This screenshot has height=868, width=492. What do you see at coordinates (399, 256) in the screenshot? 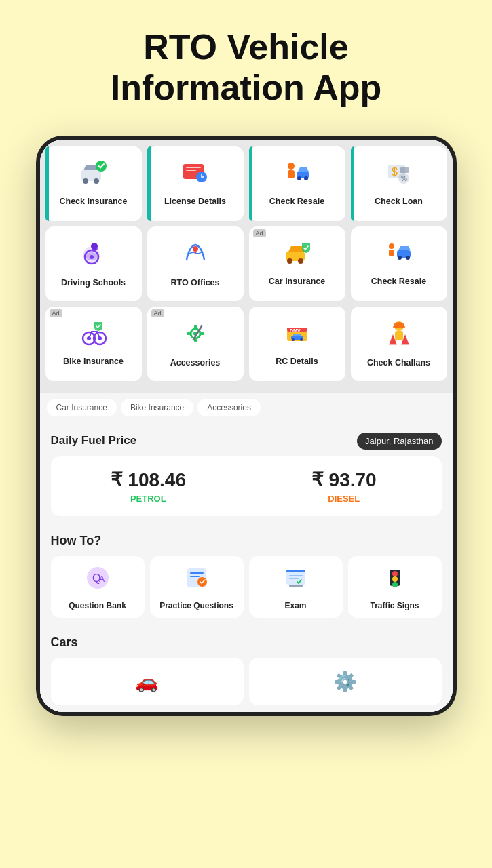
I see `check-resale2-icon` at bounding box center [399, 256].